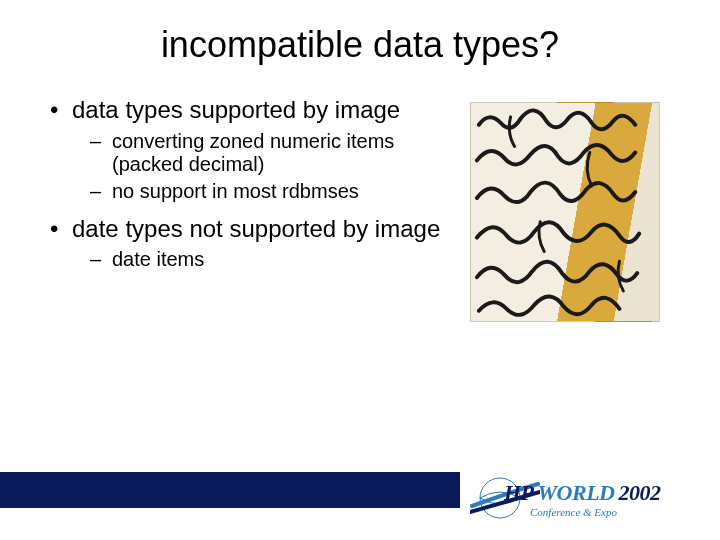 This screenshot has width=720, height=540. Describe the element at coordinates (360, 38) in the screenshot. I see `slide-title: incompatible data types?` at that location.